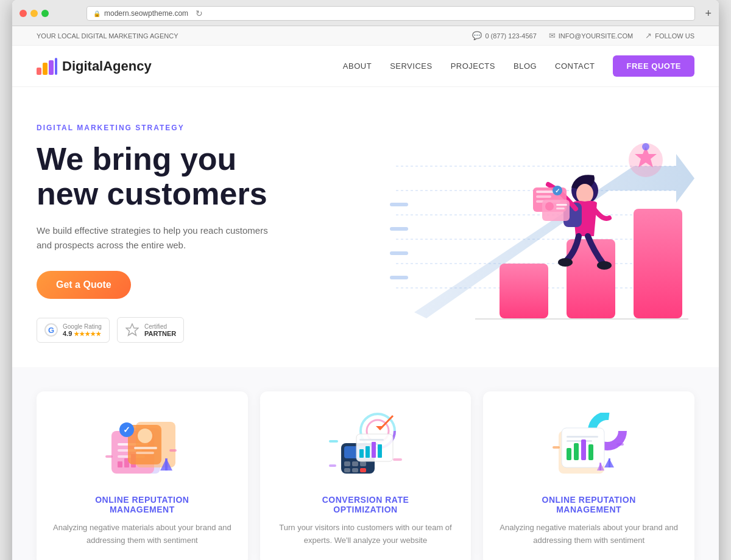 This screenshot has height=560, width=731. What do you see at coordinates (152, 128) in the screenshot?
I see `hero-subtitle: DIGITAL MARKETING STRATEGY` at bounding box center [152, 128].